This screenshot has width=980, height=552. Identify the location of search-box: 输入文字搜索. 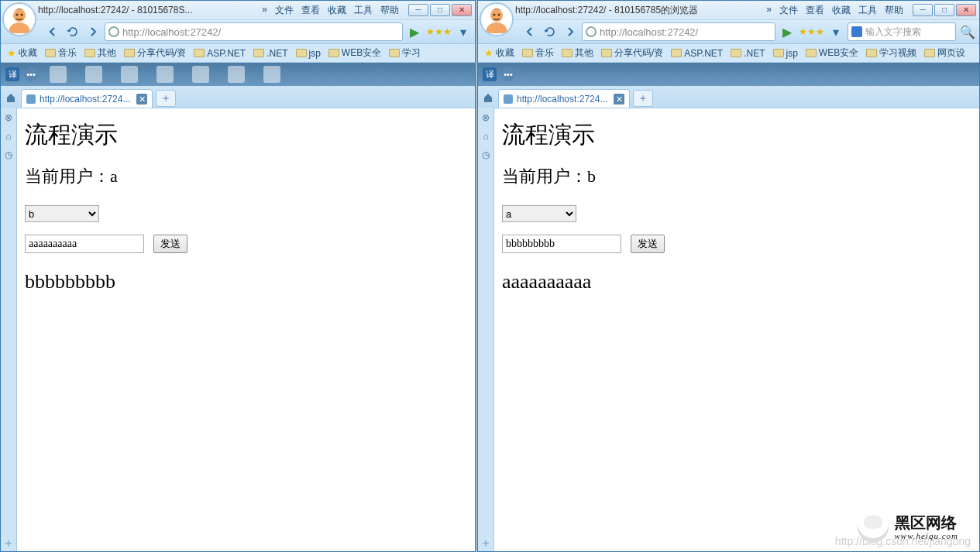
(902, 32).